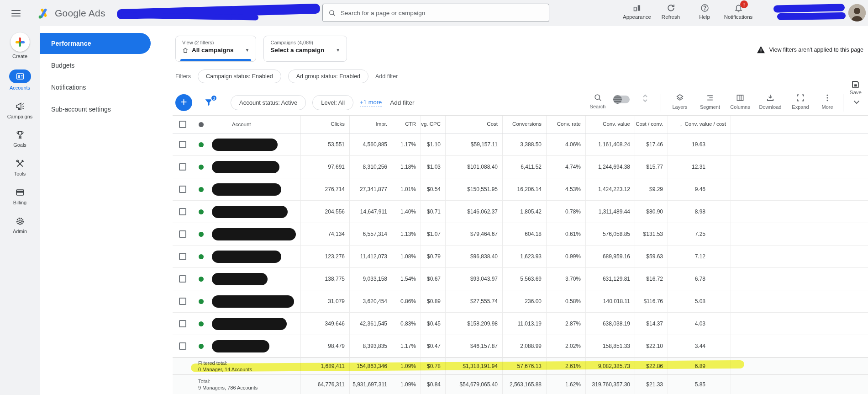 The width and height of the screenshot is (868, 395). I want to click on add-filter-link: Add filter, so click(386, 76).